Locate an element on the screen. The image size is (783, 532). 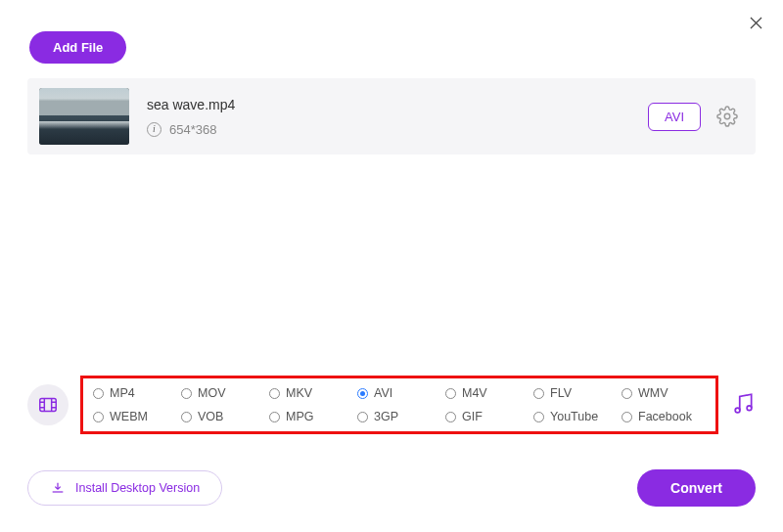
info-icon: i is located at coordinates (155, 129).